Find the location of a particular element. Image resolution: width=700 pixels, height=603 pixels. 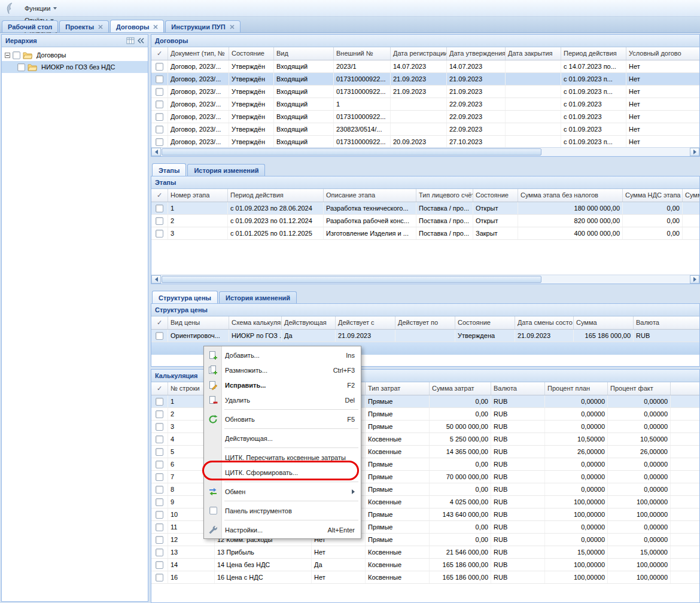

column-header: Условный догово is located at coordinates (663, 54).